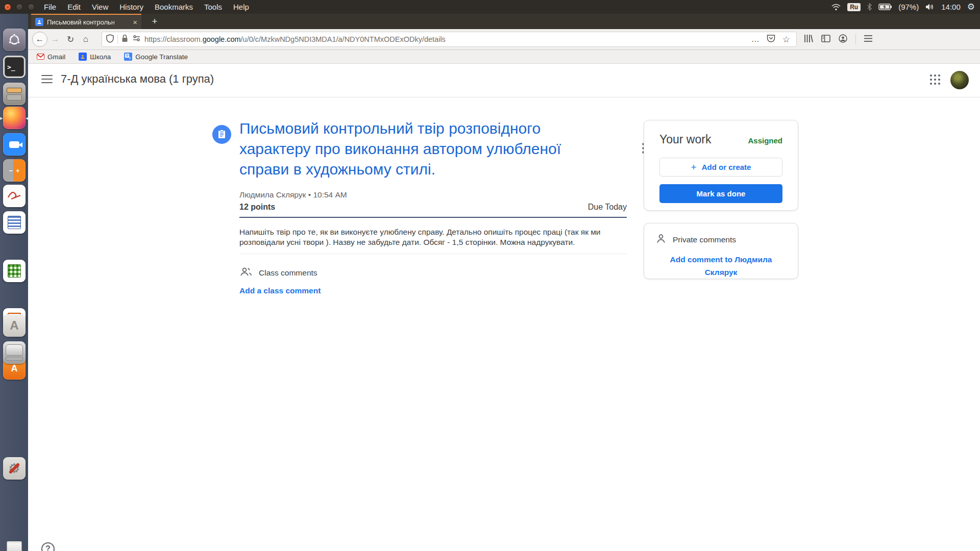 Image resolution: width=980 pixels, height=551 pixels. What do you see at coordinates (504, 57) in the screenshot?
I see `bookmarks-toolbar: Gmail Школа G Google Translate` at bounding box center [504, 57].